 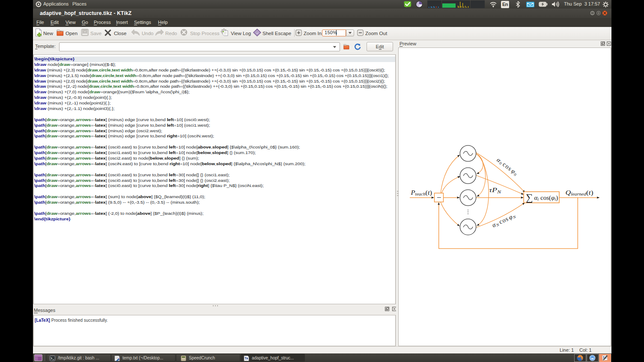 What do you see at coordinates (504, 220) in the screenshot?
I see `svg-text: αNcosφN` at bounding box center [504, 220].